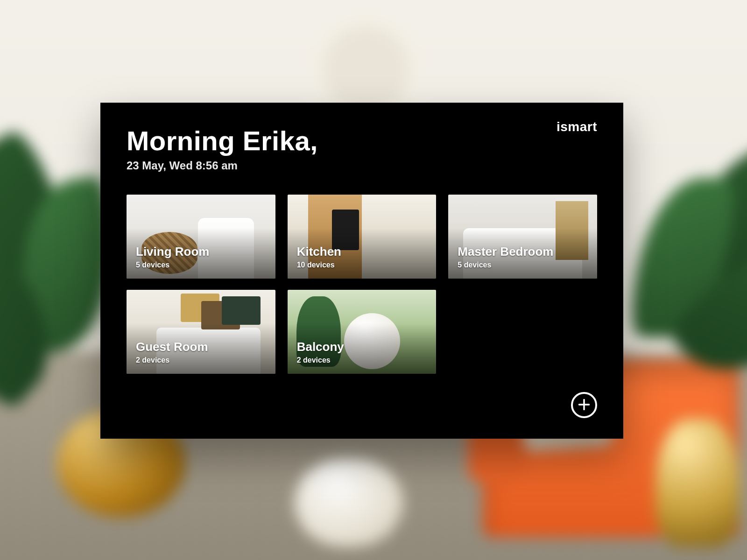 The height and width of the screenshot is (560, 747). Describe the element at coordinates (577, 127) in the screenshot. I see `brand-logo: ismart` at that location.